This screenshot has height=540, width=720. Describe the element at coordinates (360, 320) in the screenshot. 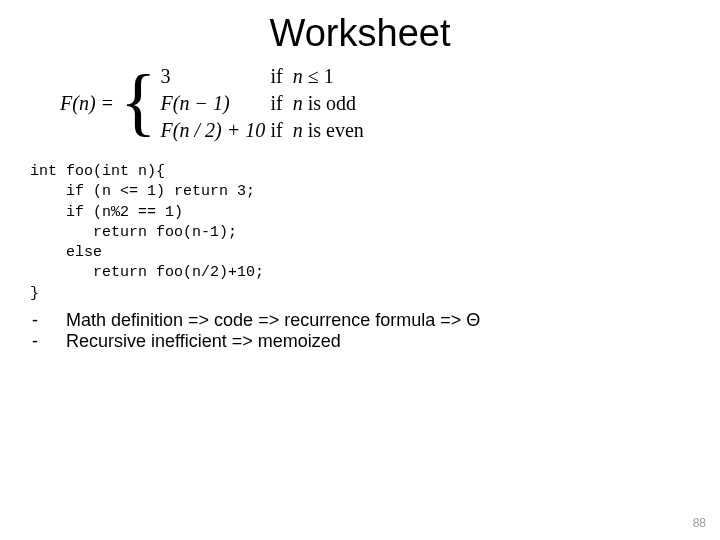

I see `list-item: - Math definition => code => recurrence …` at that location.